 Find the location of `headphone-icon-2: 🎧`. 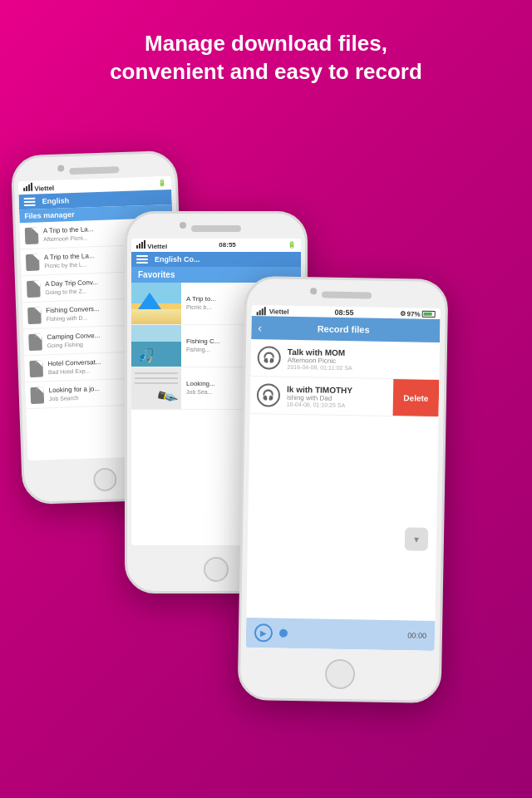

headphone-icon-2: 🎧 is located at coordinates (268, 395).